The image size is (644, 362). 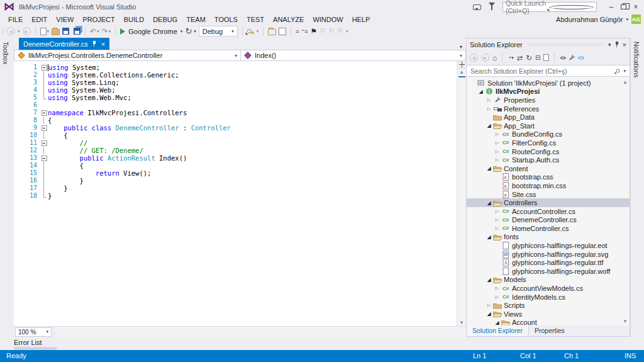 What do you see at coordinates (548, 152) in the screenshot?
I see `tree-item-routeconfig-cs: ▷C#RouteConfig.cs` at bounding box center [548, 152].